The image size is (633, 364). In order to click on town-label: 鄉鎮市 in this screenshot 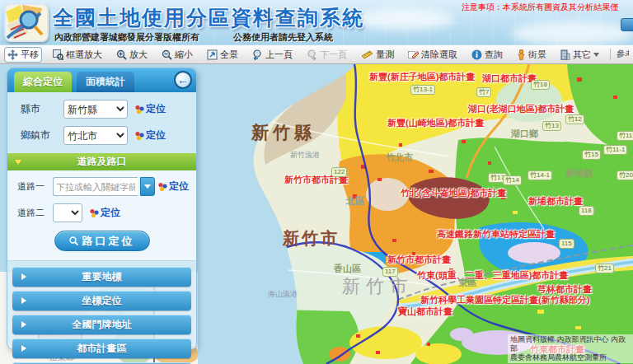, I will do `click(39, 135)`.